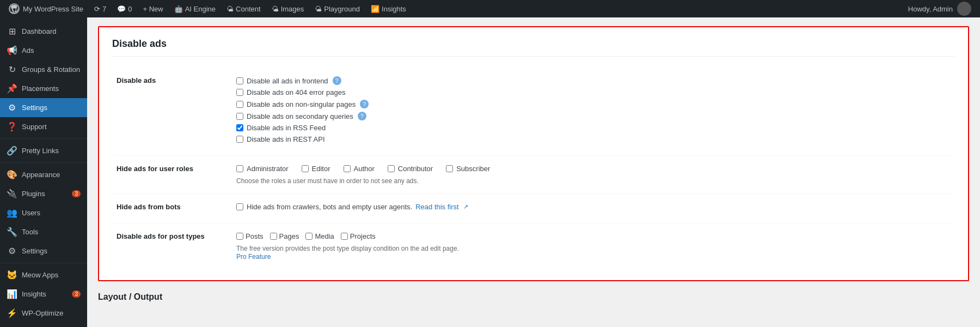  I want to click on placements-icon: 📌, so click(12, 88).